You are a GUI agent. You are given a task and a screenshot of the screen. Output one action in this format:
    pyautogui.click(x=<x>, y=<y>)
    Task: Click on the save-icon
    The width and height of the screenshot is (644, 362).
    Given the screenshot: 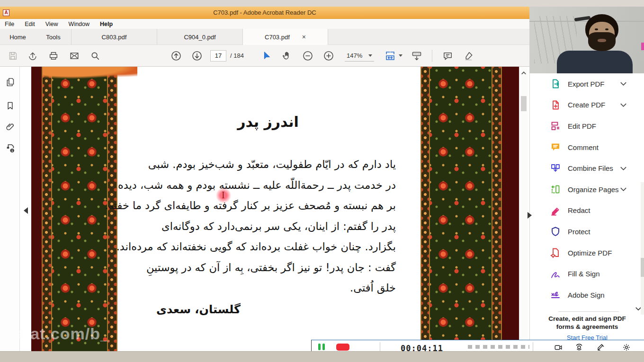 What is the action you would take?
    pyautogui.click(x=13, y=56)
    